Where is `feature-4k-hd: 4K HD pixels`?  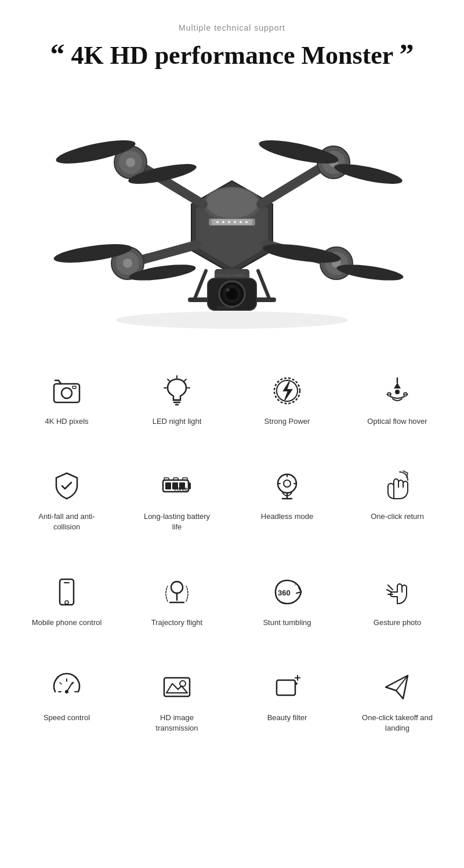
feature-4k-hd: 4K HD pixels is located at coordinates (67, 397).